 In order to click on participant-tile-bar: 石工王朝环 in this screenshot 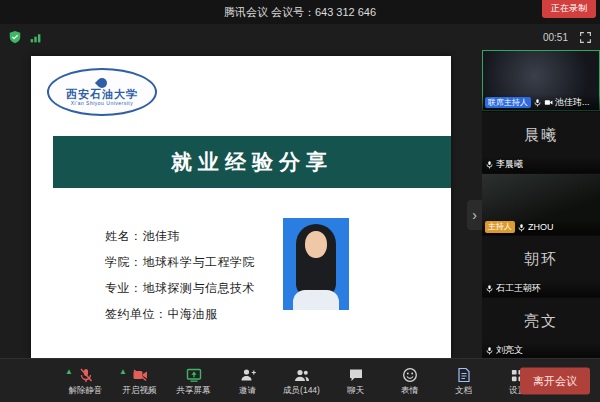, I will do `click(541, 288)`.